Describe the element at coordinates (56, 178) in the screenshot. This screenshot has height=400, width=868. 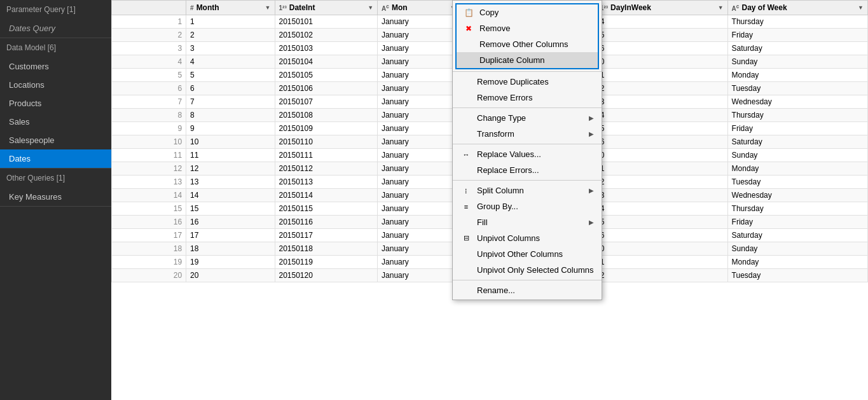
I see `other-queries-header: Other Queries [1]` at that location.